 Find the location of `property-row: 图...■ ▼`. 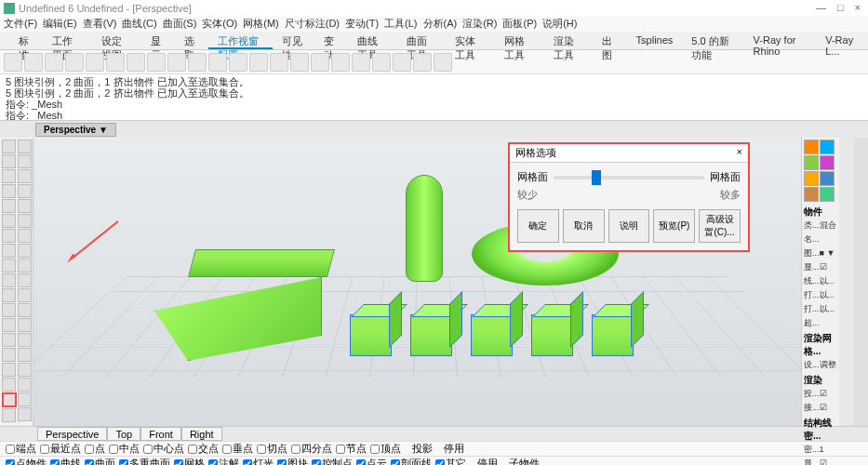

property-row: 图...■ ▼ is located at coordinates (821, 253).